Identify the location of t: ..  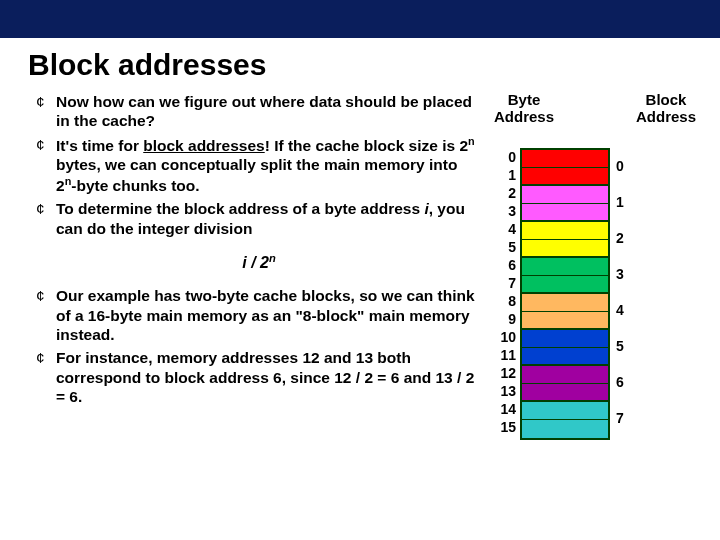
(80, 396).